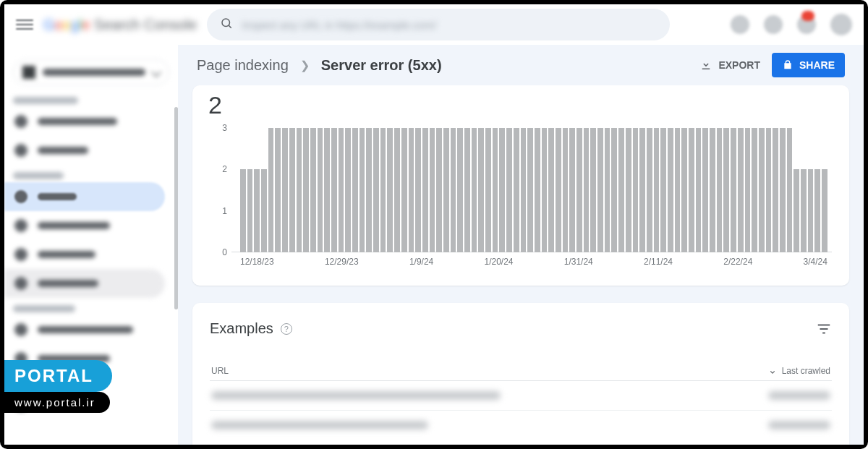  What do you see at coordinates (498, 265) in the screenshot?
I see `x-tick: 1/20/24` at bounding box center [498, 265].